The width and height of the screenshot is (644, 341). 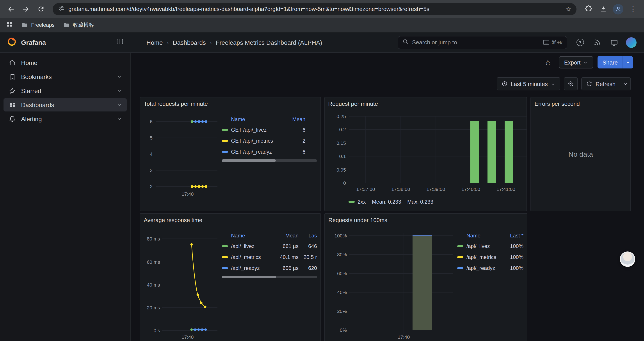 What do you see at coordinates (426, 220) in the screenshot?
I see `panel-title: Requests under 100ms` at bounding box center [426, 220].